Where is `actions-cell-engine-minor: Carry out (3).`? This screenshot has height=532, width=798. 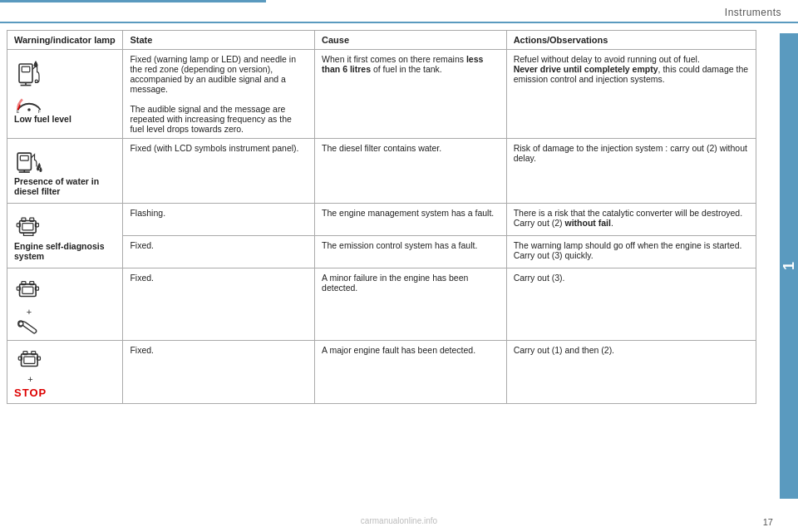
actions-cell-engine-minor: Carry out (3). is located at coordinates (631, 304).